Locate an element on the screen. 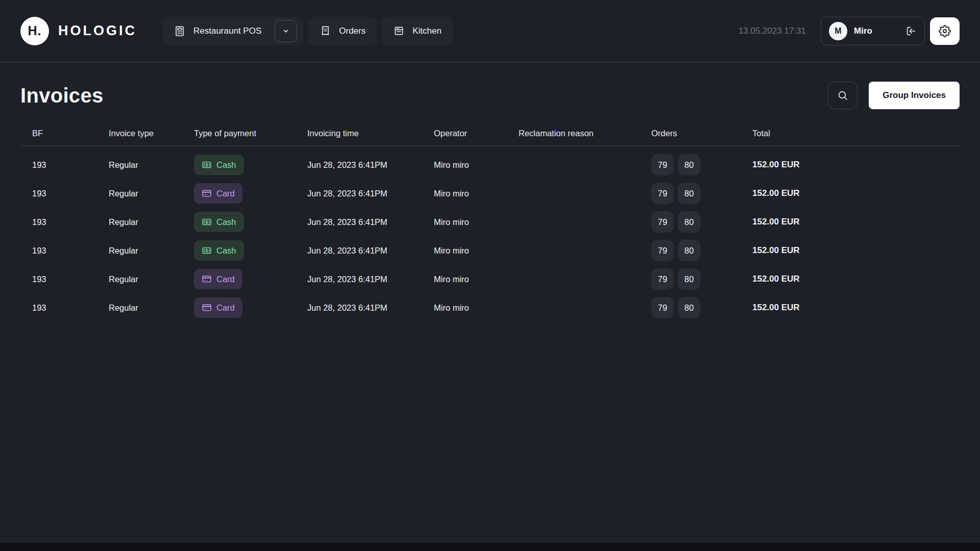  logo-mark: H. is located at coordinates (35, 31).